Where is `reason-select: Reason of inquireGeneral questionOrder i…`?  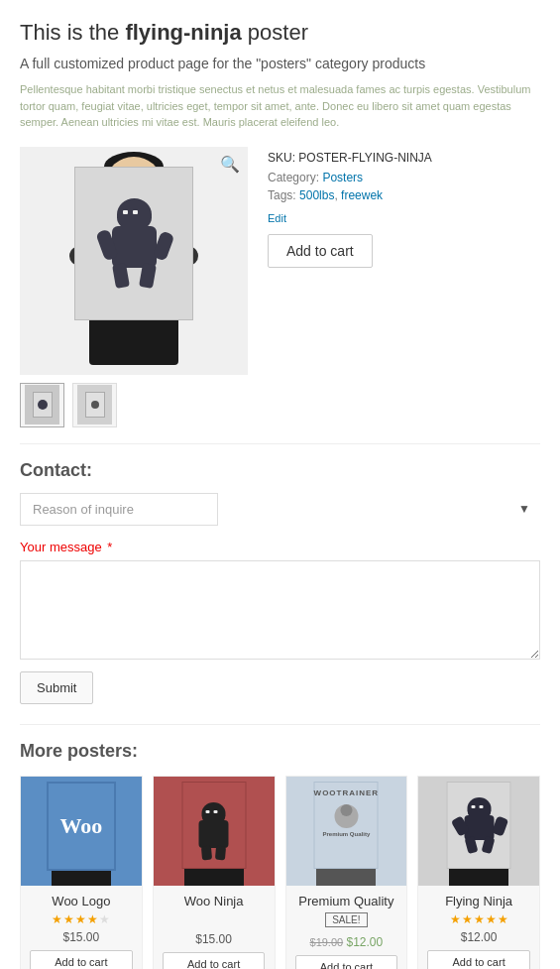 reason-select: Reason of inquireGeneral questionOrder i… is located at coordinates (119, 510).